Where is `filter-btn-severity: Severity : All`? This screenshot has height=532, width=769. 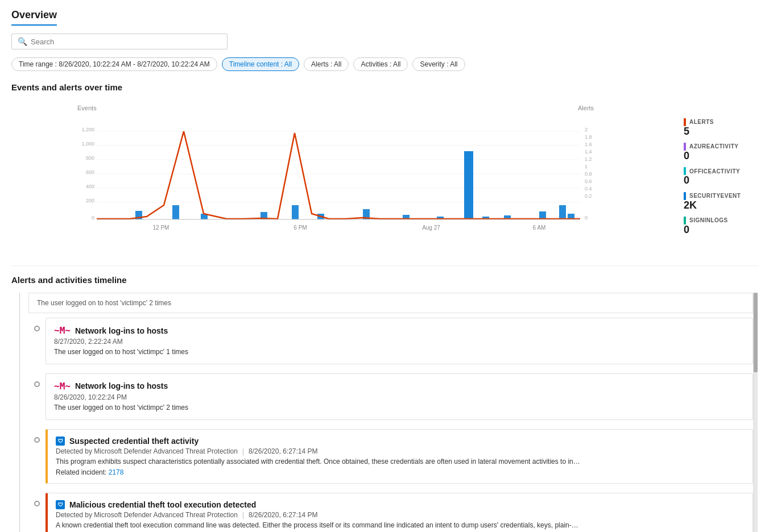
filter-btn-severity: Severity : All is located at coordinates (439, 64).